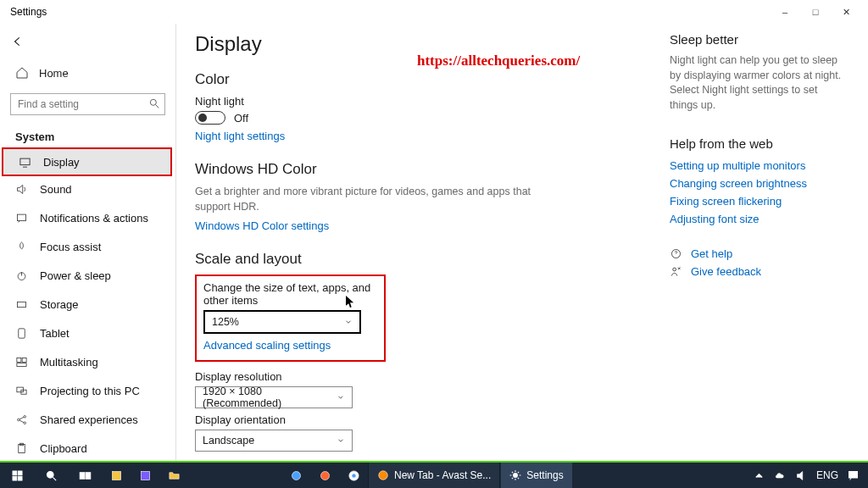 The image size is (868, 488). I want to click on notifications-icon, so click(22, 219).